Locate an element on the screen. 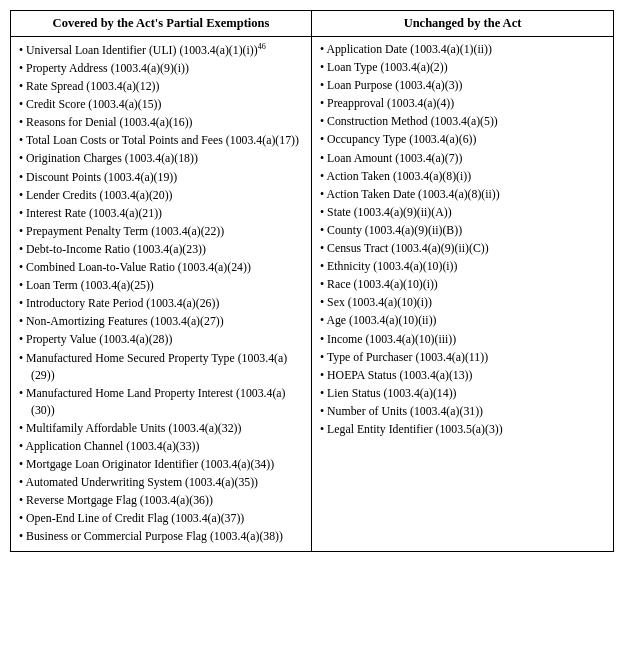  list-item: Application Channel (1003.4(a)(33)) is located at coordinates (161, 446).